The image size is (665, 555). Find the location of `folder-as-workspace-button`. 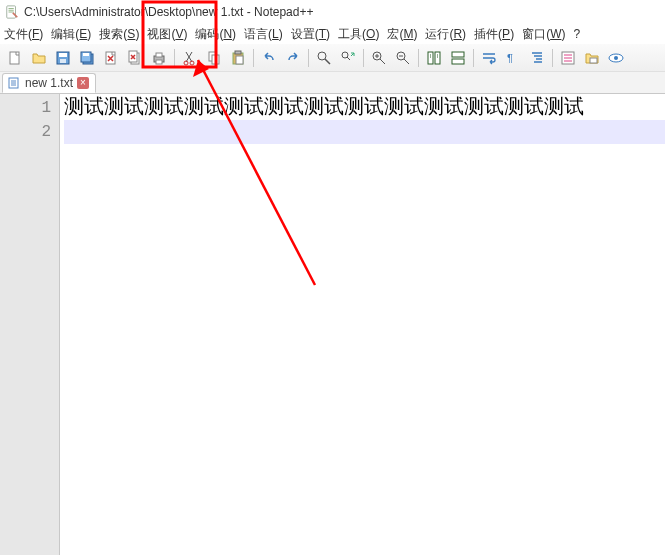

folder-as-workspace-button is located at coordinates (592, 58).